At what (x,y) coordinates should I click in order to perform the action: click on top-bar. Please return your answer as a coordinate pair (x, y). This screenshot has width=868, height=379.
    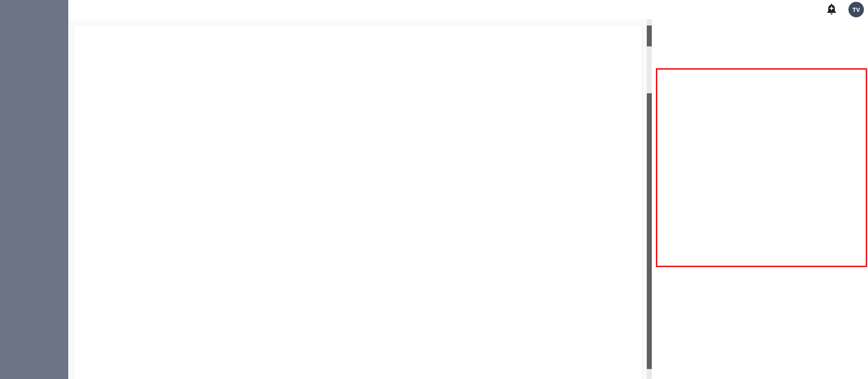
    Looking at the image, I should click on (468, 10).